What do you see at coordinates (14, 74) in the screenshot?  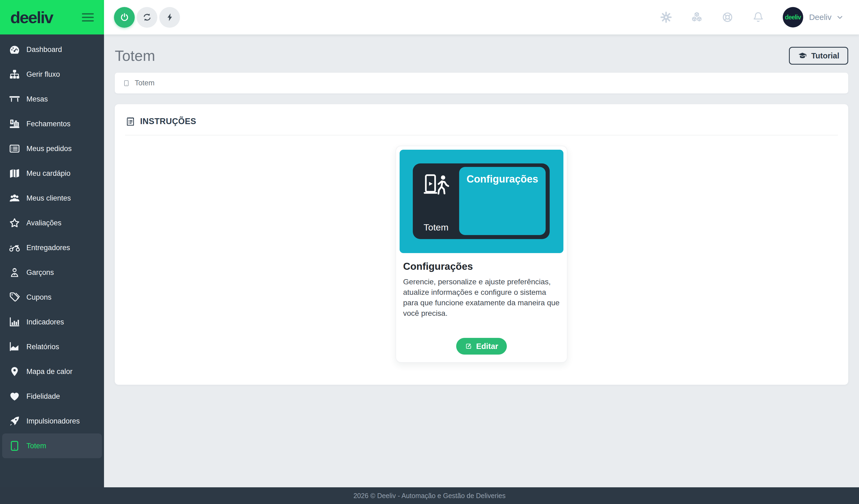 I see `flow-icon` at bounding box center [14, 74].